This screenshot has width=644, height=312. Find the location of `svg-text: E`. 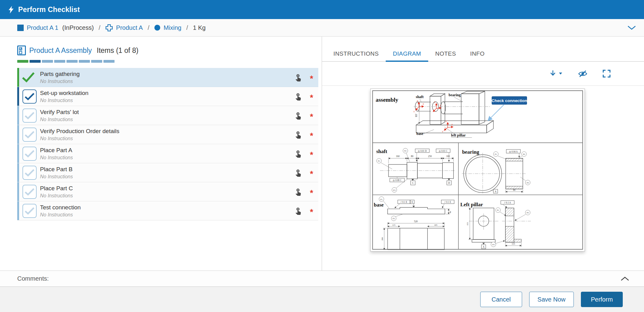

svg-text: E is located at coordinates (413, 202).